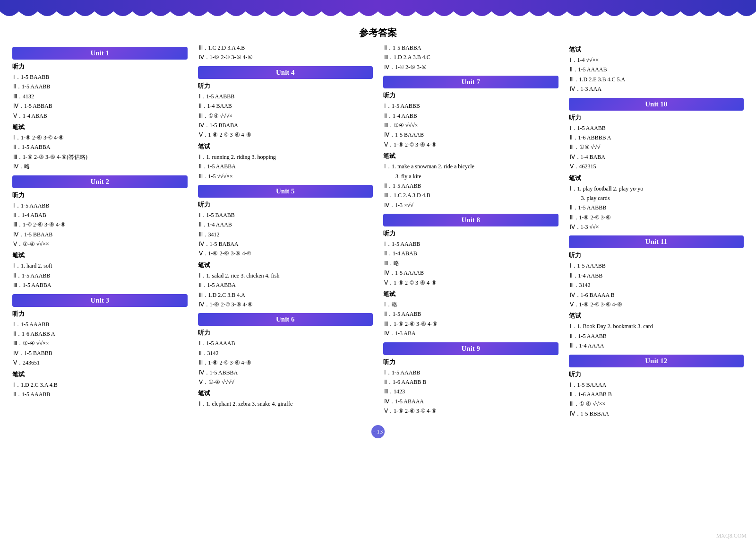 This screenshot has width=756, height=548. What do you see at coordinates (657, 316) in the screenshot?
I see `unit11-writing-title: 笔试` at bounding box center [657, 316].